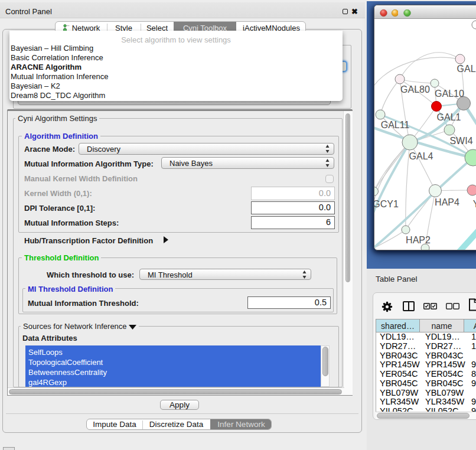 This screenshot has width=476, height=450. What do you see at coordinates (396, 125) in the screenshot?
I see `svg-text: GAL11` at bounding box center [396, 125].